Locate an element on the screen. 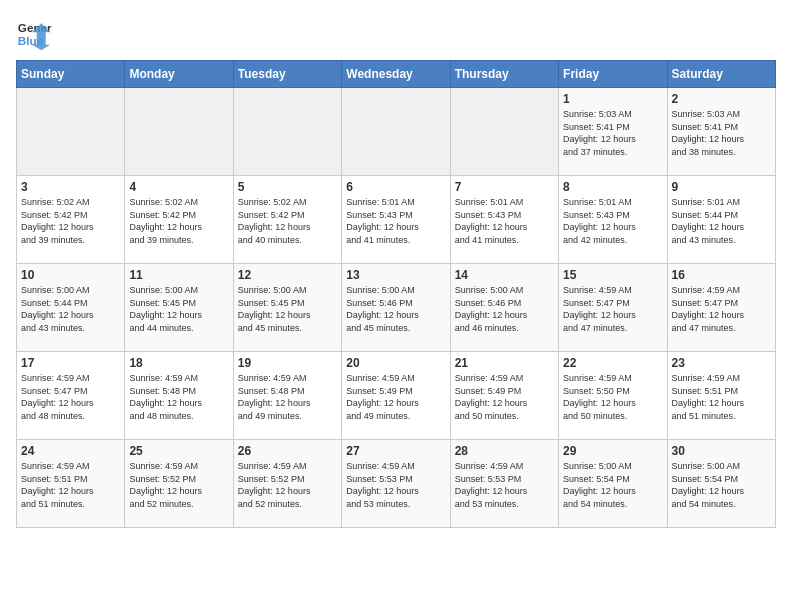 This screenshot has width=792, height=612. day-info: Sunrise: 4:59 AM Sunset: 5:50 PM Dayligh… is located at coordinates (612, 397).